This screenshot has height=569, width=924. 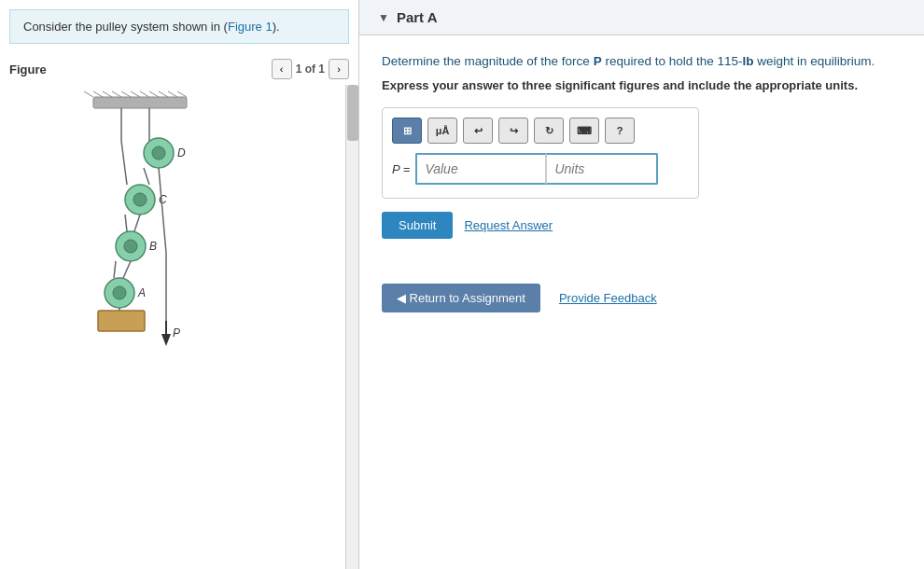 What do you see at coordinates (339, 69) in the screenshot?
I see `next-figure-button: ›` at bounding box center [339, 69].